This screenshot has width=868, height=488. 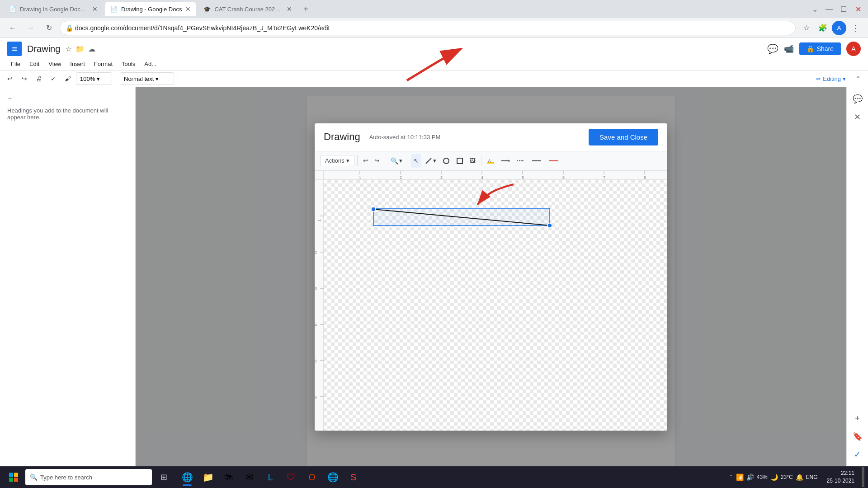 I want to click on more-options-icon: ⋮, so click(x=855, y=28).